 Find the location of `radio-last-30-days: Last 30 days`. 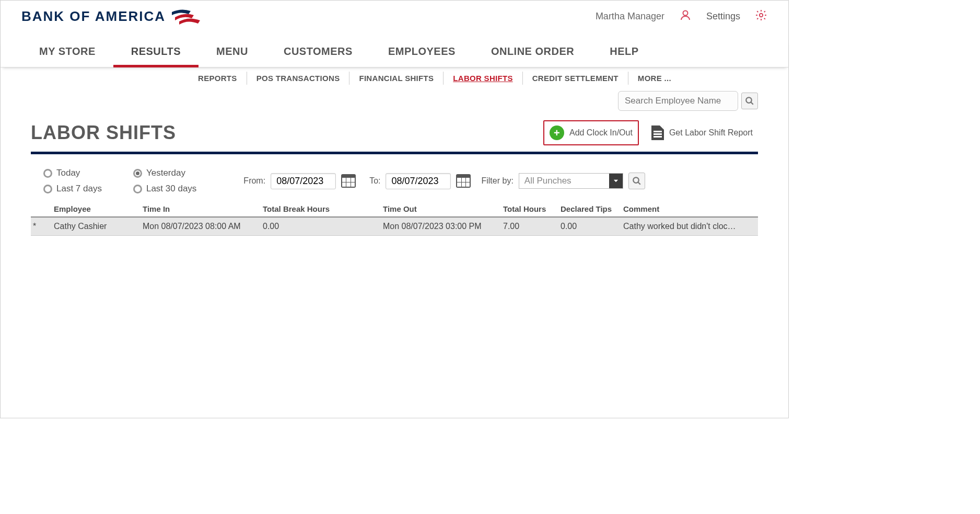

radio-last-30-days: Last 30 days is located at coordinates (165, 189).